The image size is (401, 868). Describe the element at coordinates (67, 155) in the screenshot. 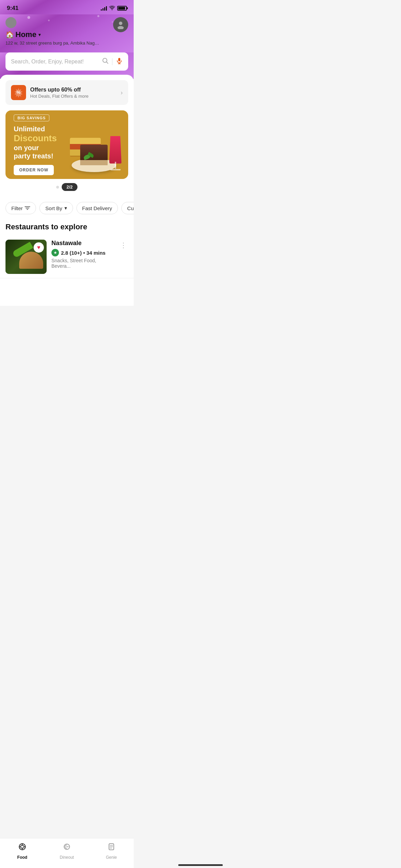

I see `carousel-section: BIG SAVINGS Unlimited Discounts on your …` at that location.